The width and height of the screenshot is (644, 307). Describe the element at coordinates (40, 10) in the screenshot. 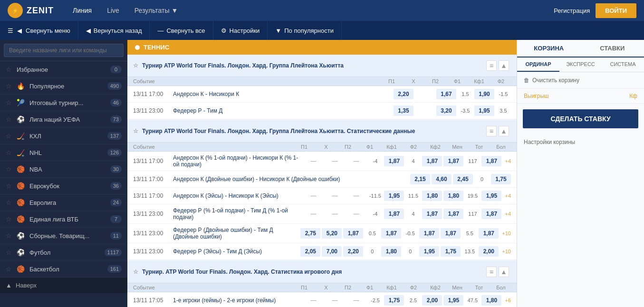

I see `logo-text: ZENIT` at that location.